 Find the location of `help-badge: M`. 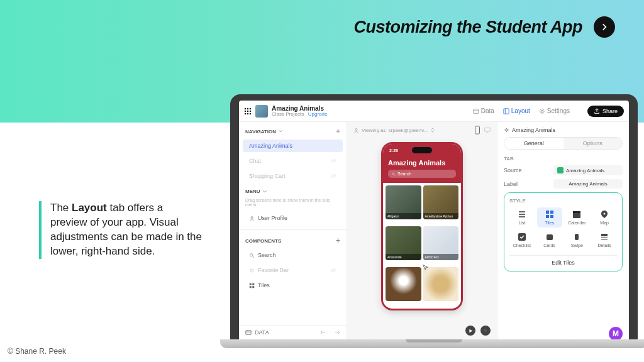

help-badge: M is located at coordinates (616, 333).